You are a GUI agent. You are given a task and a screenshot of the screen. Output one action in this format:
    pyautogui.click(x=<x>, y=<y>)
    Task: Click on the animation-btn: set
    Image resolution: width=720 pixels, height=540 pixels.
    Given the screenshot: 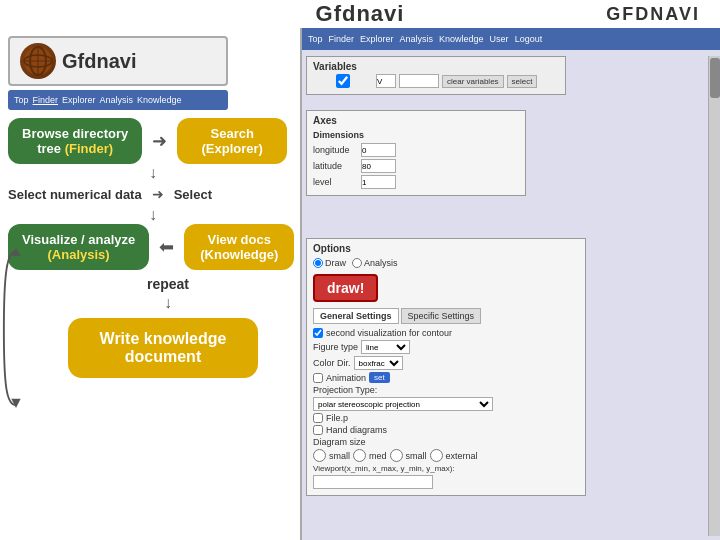 What is the action you would take?
    pyautogui.click(x=380, y=378)
    